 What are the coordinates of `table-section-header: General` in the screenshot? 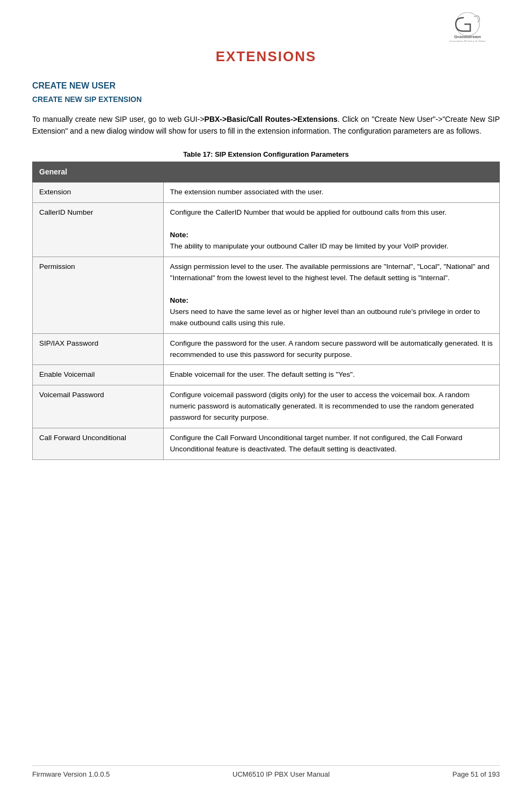 It's located at (266, 172).